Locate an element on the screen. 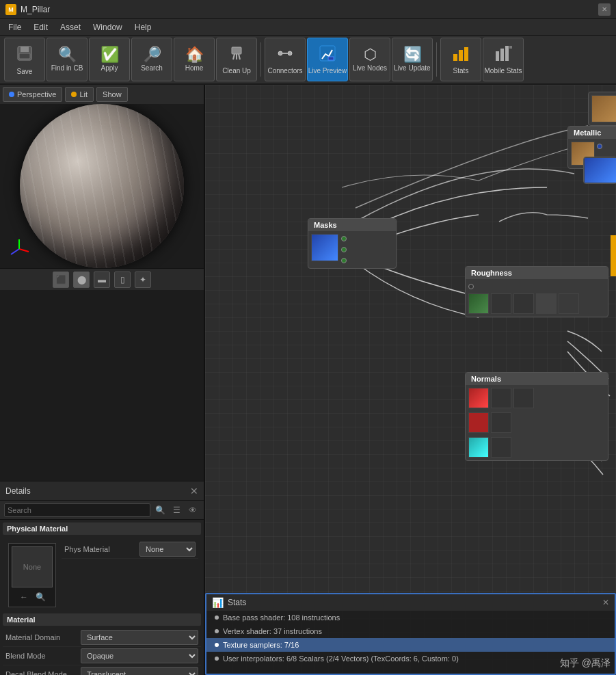  clean-up-icon is located at coordinates (237, 55).